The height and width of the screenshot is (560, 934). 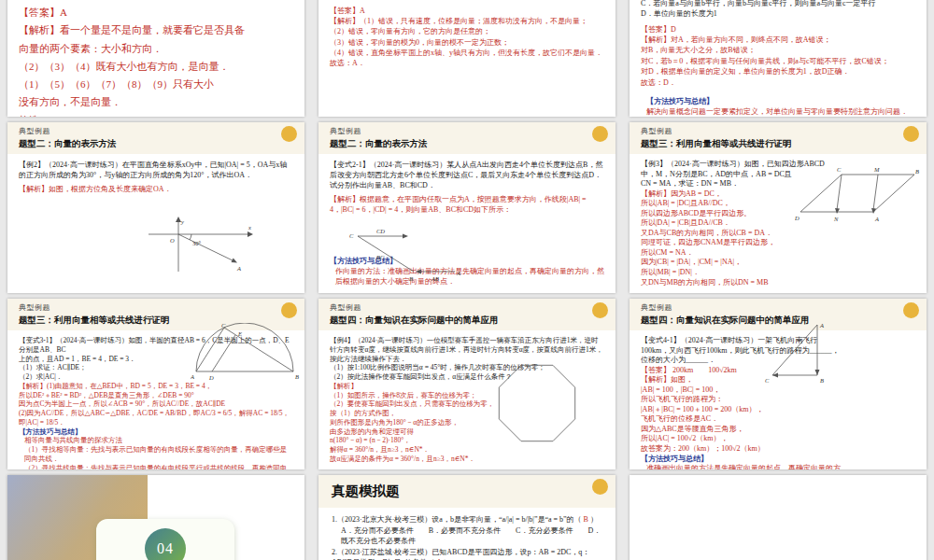 What do you see at coordinates (778, 385) in the screenshot?
I see `slide-variant4-1: 典型例题 题型四：向量知识在实际问题中的简单应用 【变式4-1】（2024·高一…` at bounding box center [778, 385].